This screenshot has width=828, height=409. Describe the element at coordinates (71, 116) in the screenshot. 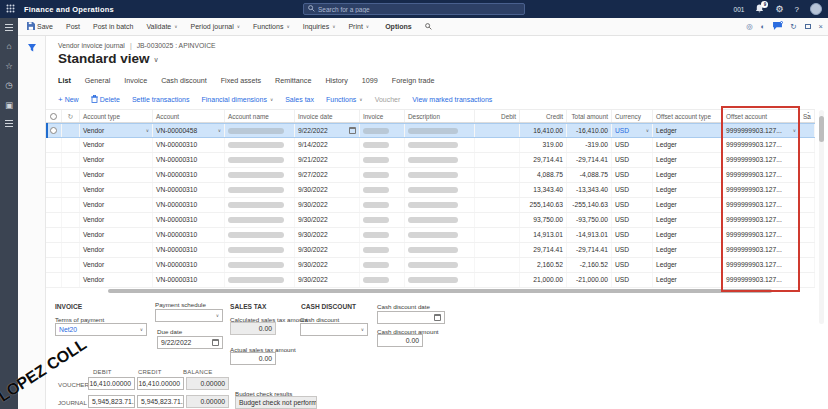

I see `row-state-header: ↻` at that location.